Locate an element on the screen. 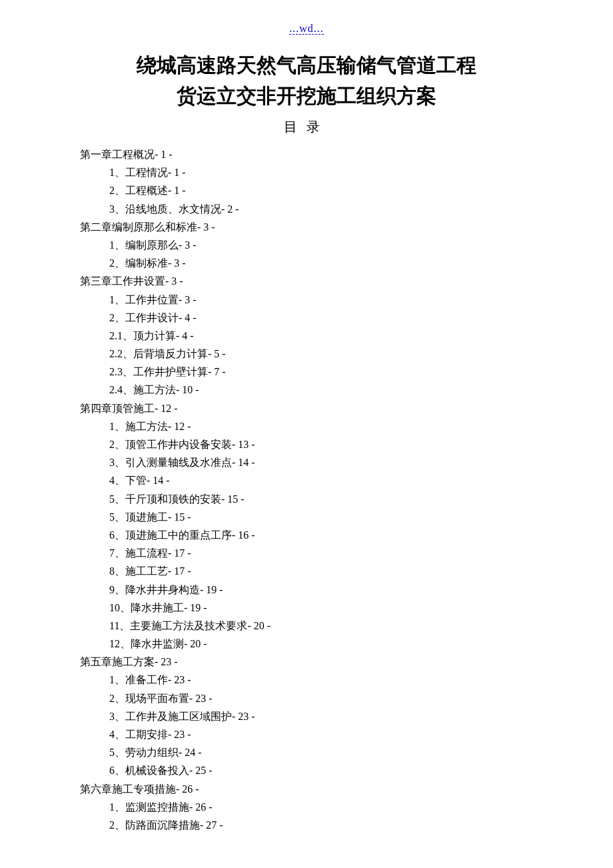 This screenshot has height=868, width=613. toc-item: 5、千斤顶和顶铁的安装- 15 - is located at coordinates (306, 499).